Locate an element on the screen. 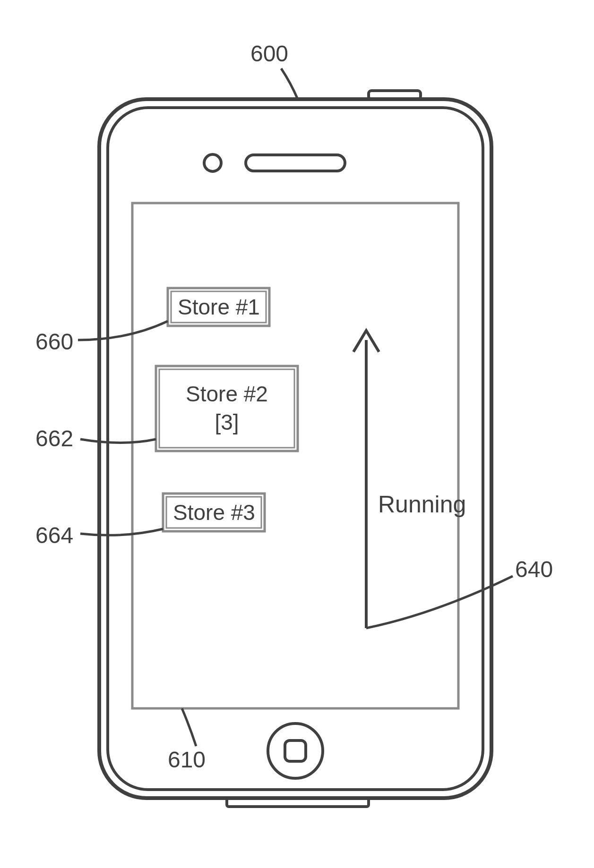  power-button-icon is located at coordinates (395, 95).